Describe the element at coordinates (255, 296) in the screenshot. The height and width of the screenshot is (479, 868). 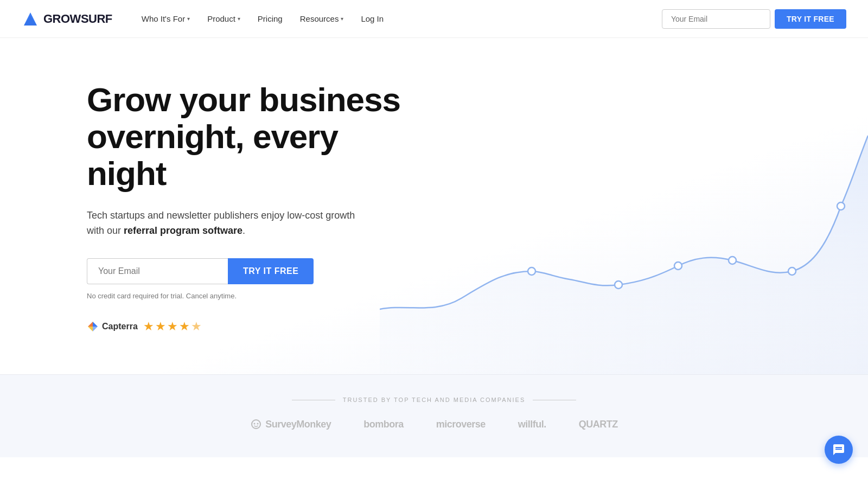
I see `hero-disclaimer: No credit card required for trial. Cance…` at that location.